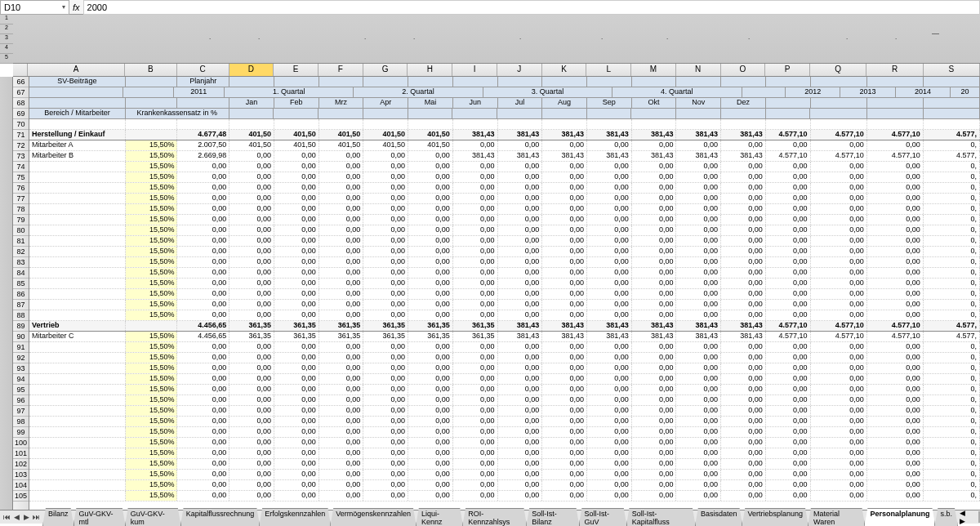 The image size is (980, 526). Describe the element at coordinates (565, 70) in the screenshot. I see `col-header-K: K` at that location.